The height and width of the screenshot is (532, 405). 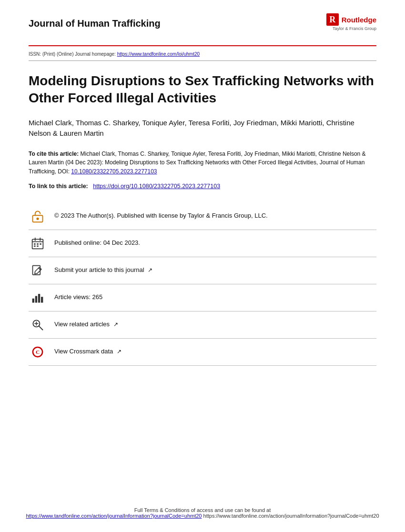 What do you see at coordinates (116, 324) in the screenshot?
I see `related-ext-link-icon: ↗` at bounding box center [116, 324].